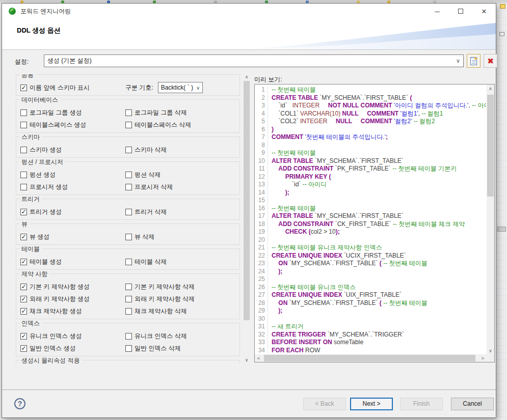 This screenshot has width=507, height=420. Describe the element at coordinates (35, 237) in the screenshot. I see `checkbox-option: ✓뷰 생성` at that location.